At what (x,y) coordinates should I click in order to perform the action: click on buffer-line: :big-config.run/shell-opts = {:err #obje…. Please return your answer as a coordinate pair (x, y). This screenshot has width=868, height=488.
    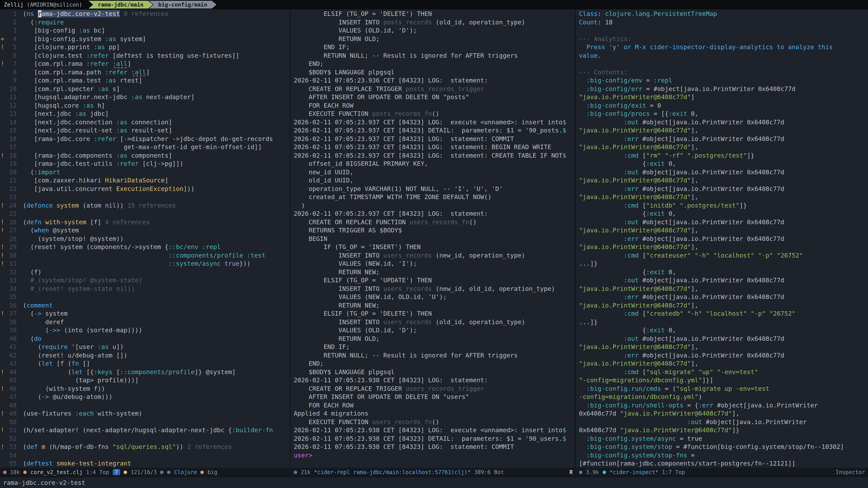
    Looking at the image, I should click on (723, 405).